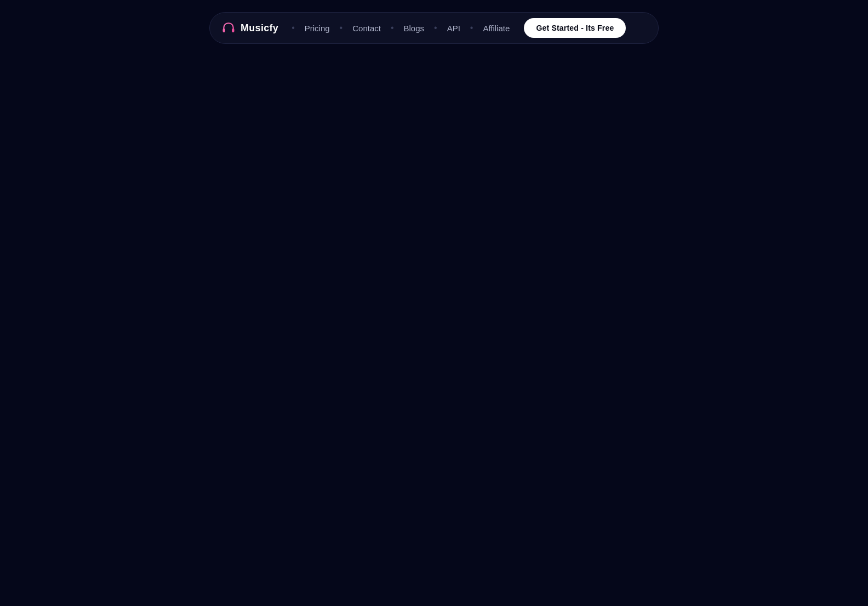 Image resolution: width=868 pixels, height=606 pixels. What do you see at coordinates (434, 28) in the screenshot?
I see `navbar: Musicfy • Pricing • Contact • Blogs • AP…` at bounding box center [434, 28].